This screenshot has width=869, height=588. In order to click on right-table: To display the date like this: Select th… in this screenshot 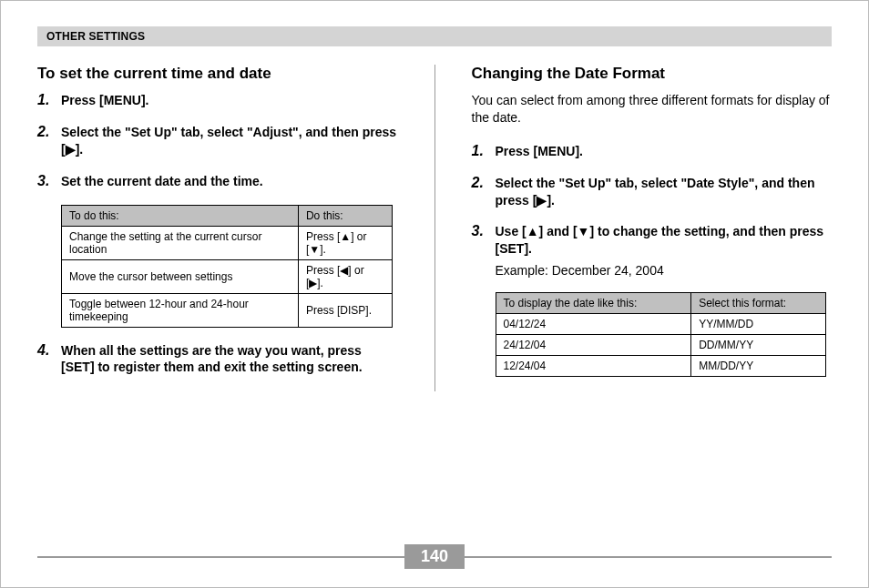, I will do `click(661, 335)`.